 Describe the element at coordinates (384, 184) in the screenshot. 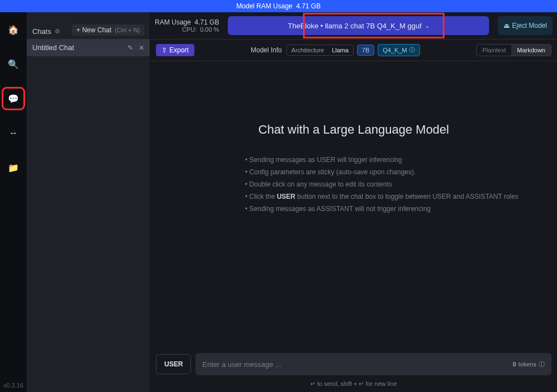

I see `welcome-tips: • Sending messages as USER will trigger …` at that location.